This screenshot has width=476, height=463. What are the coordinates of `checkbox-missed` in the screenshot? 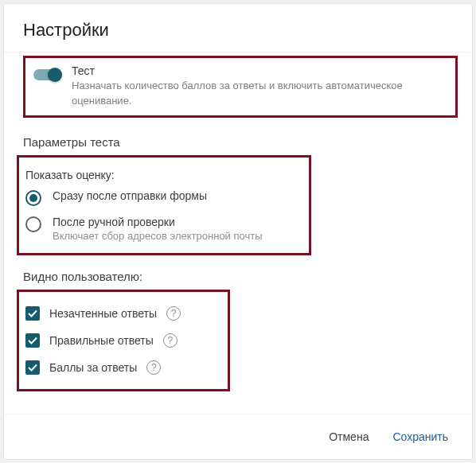 It's located at (33, 313).